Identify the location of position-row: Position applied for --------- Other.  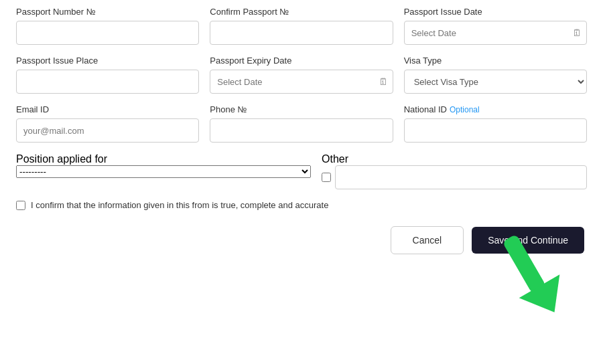
(302, 171).